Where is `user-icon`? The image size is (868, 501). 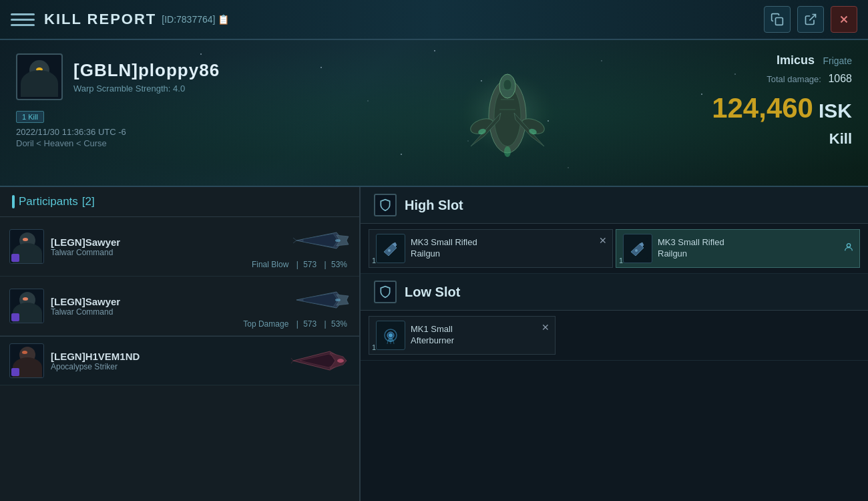 user-icon is located at coordinates (849, 248).